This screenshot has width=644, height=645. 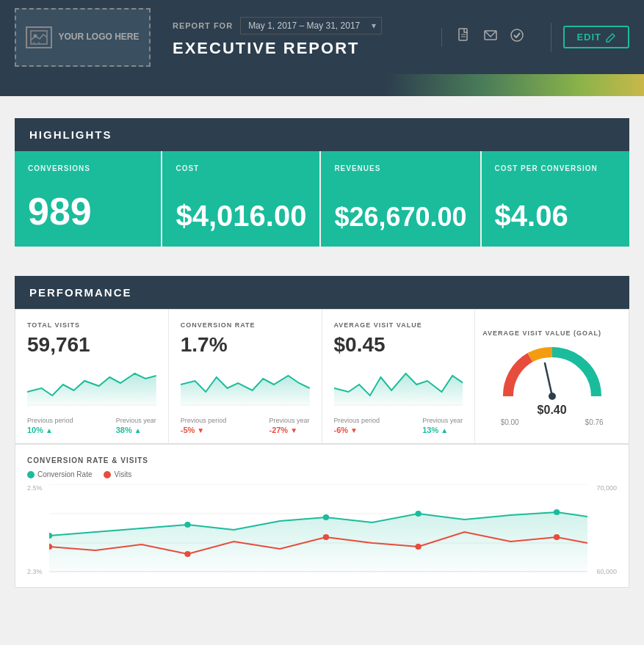 What do you see at coordinates (92, 426) in the screenshot?
I see `total-visits-footer: Previous period 10% ▲ Previous year 38% …` at bounding box center [92, 426].